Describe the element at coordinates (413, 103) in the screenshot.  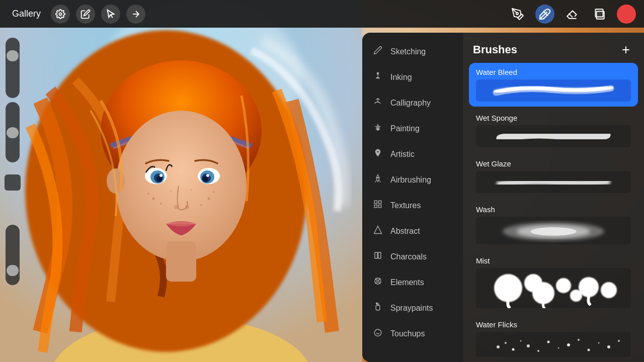
I see `category-item-calligraphy: Calligraphy` at that location.